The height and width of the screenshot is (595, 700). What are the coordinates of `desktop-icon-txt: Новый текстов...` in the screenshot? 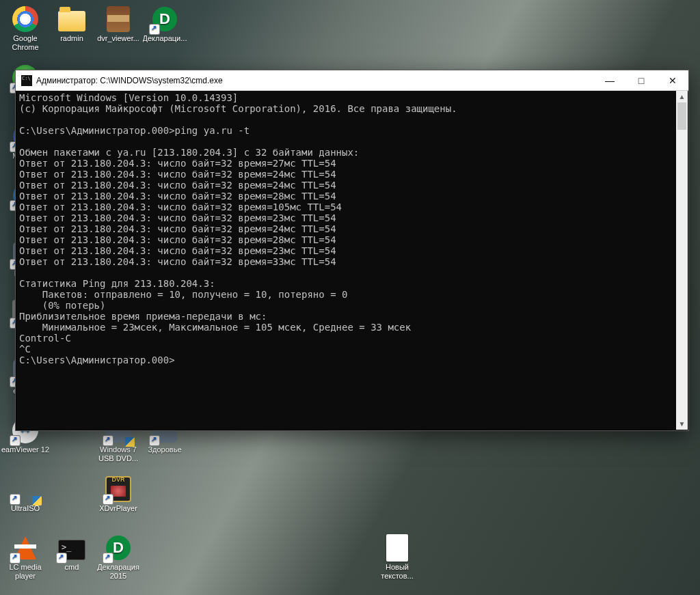 It's located at (397, 557).